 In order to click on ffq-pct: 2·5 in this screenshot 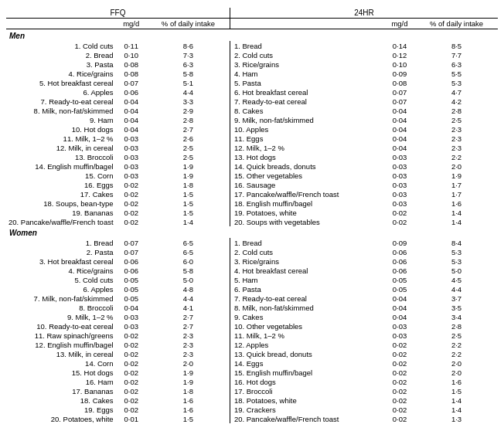, I will do `click(189, 157)`.